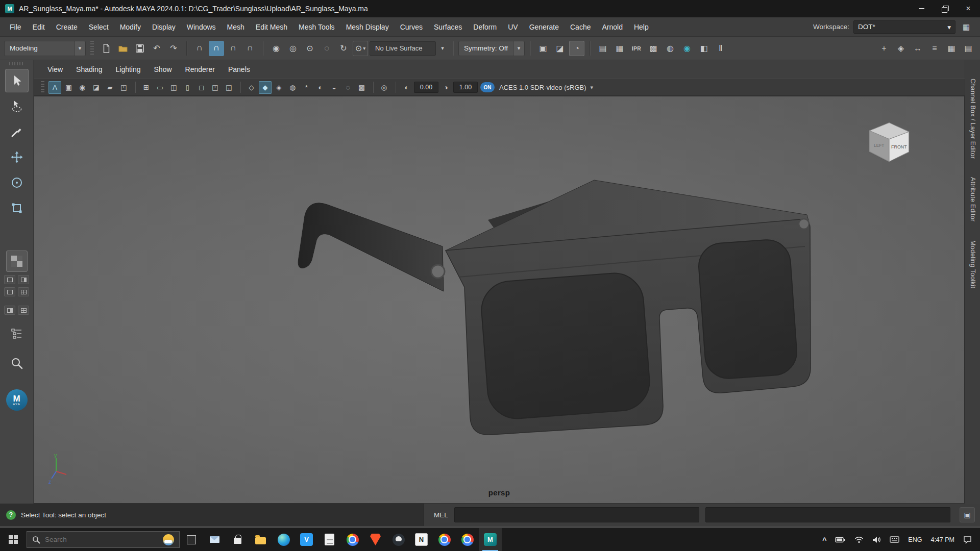  What do you see at coordinates (310, 48) in the screenshot?
I see `construction-history-button: ⊙` at bounding box center [310, 48].